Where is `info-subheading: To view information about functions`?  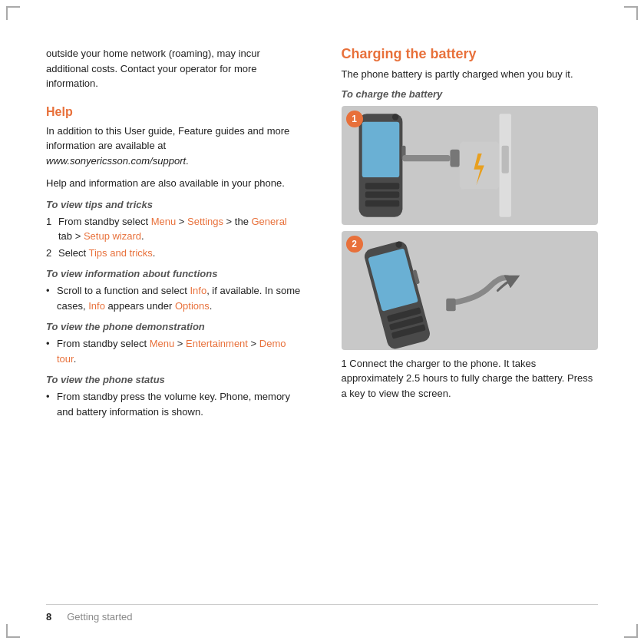
info-subheading: To view information about functions is located at coordinates (175, 273).